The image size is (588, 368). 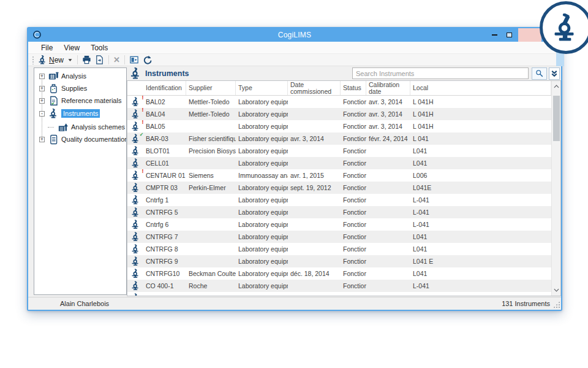 I want to click on table-row: CNTRFG 5 Laboratory equipment Fonctional…, so click(x=339, y=212).